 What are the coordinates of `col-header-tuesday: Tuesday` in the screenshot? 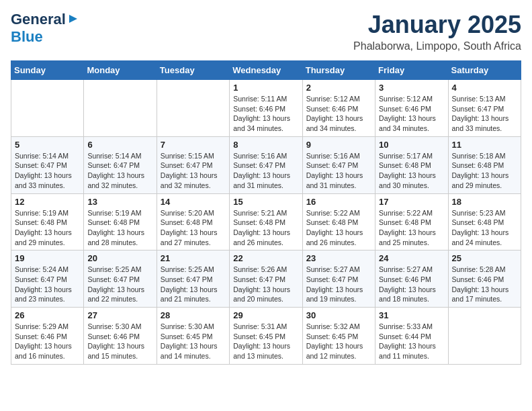 It's located at (193, 71).